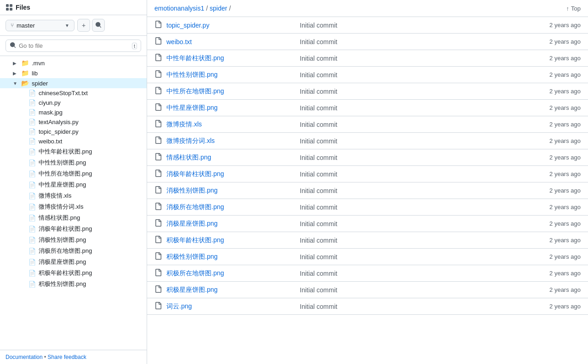  Describe the element at coordinates (231, 224) in the screenshot. I see `file-name-link: 消极星座饼图.png` at that location.